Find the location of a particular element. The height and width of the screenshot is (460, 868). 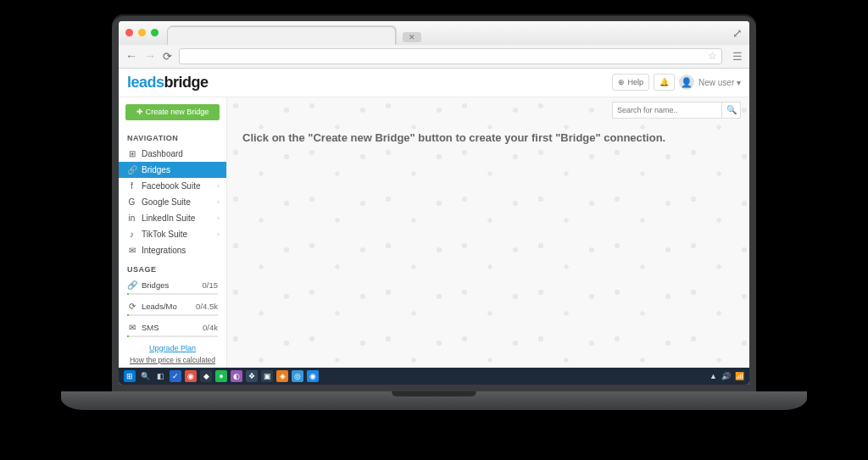

address-bar: ☆ is located at coordinates (451, 56).